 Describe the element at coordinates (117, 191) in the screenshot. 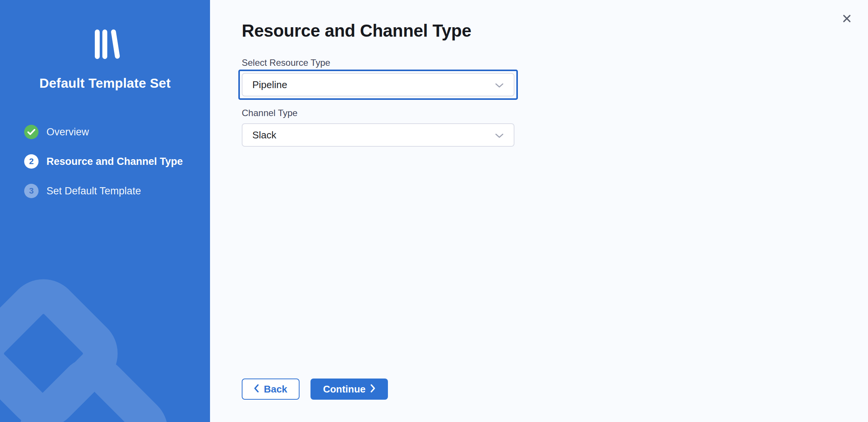

I see `step-set-default-template: 3 Set Default Template` at that location.